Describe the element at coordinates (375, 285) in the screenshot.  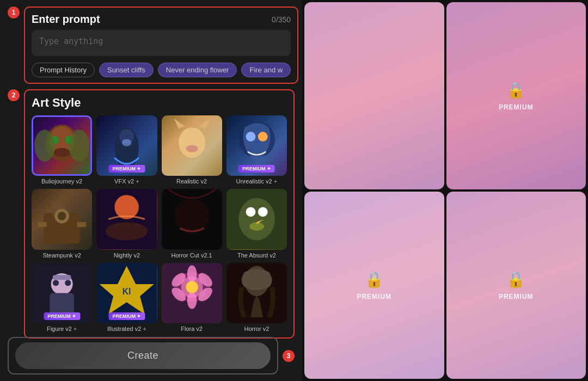
I see `preview-card-3: 🔒 PREMIUM` at that location.